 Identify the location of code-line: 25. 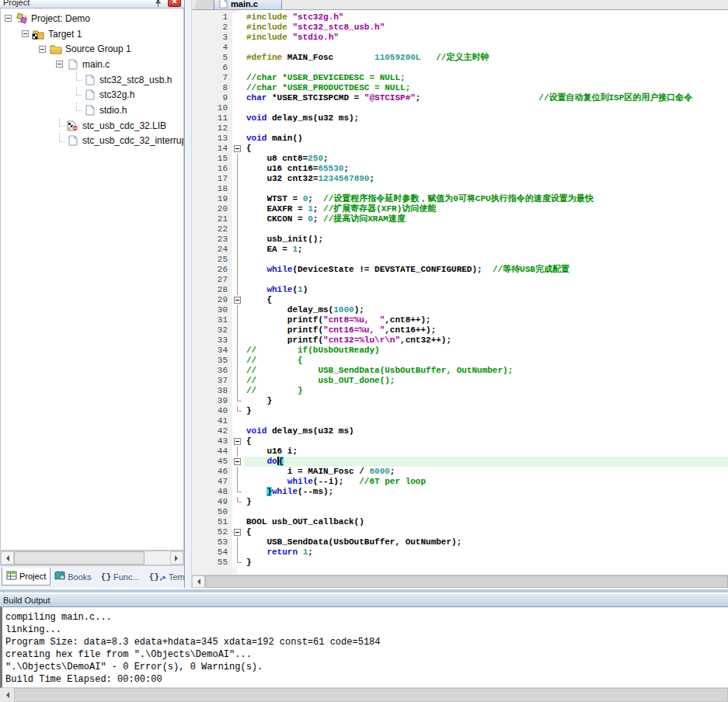
(460, 259).